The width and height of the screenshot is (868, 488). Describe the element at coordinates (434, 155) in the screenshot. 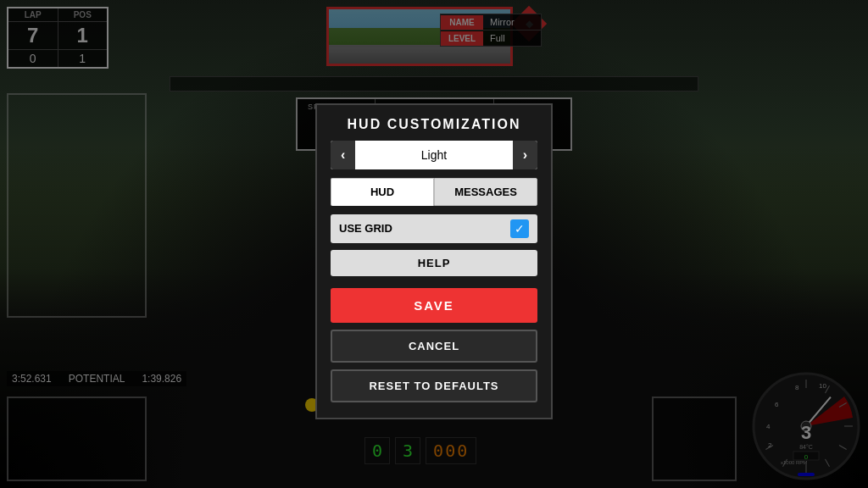

I see `theme-selector: ‹ Light ›` at that location.